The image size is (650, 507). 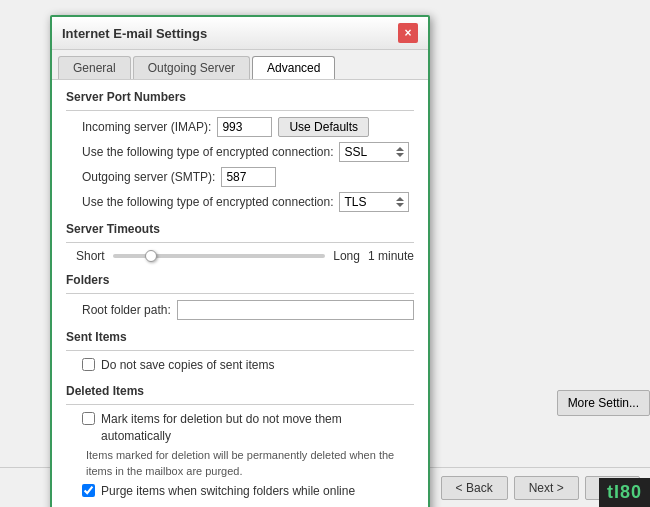 I want to click on encryption-row-1: Use the following type of encrypted conn…, so click(x=240, y=152).